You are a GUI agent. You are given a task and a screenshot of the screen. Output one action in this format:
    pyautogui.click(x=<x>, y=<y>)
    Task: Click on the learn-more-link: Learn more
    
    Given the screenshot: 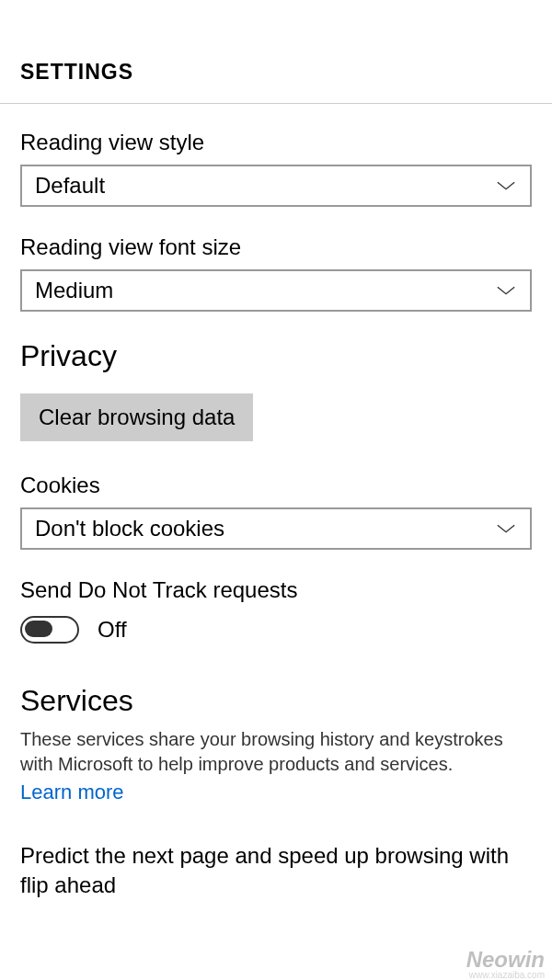 What is the action you would take?
    pyautogui.click(x=72, y=792)
    